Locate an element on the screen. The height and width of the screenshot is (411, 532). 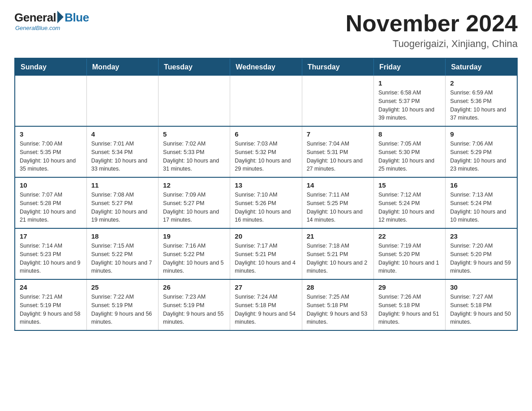
weekday-header-row: SundayMondayTuesdayWednesdayThursdayFrid… is located at coordinates (266, 67).